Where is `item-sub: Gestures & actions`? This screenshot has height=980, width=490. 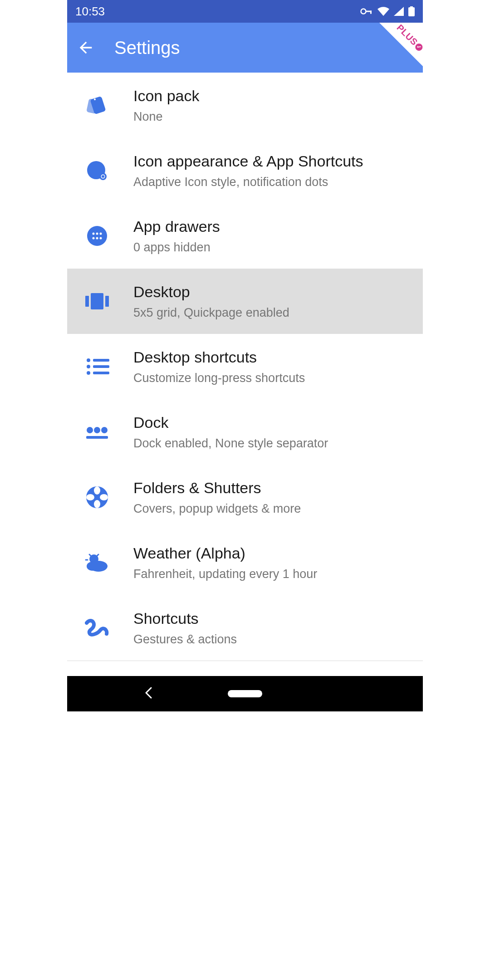
item-sub: Gestures & actions is located at coordinates (273, 640).